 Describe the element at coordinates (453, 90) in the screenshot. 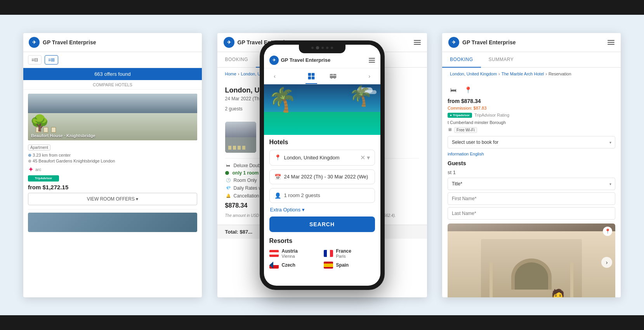

I see `bed-icon: 🛏` at that location.